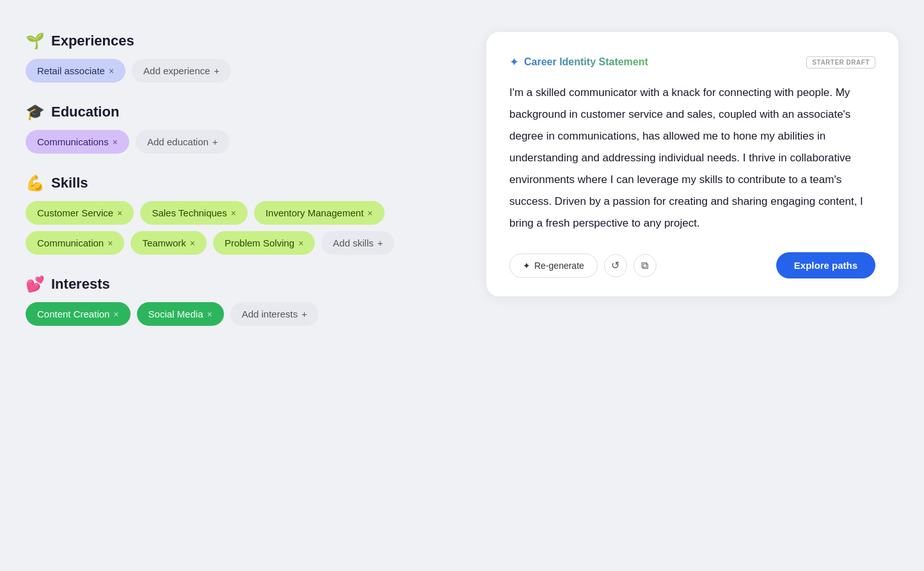  I want to click on career-identity-body: I'm a skilled communicator with a knack …, so click(692, 158).